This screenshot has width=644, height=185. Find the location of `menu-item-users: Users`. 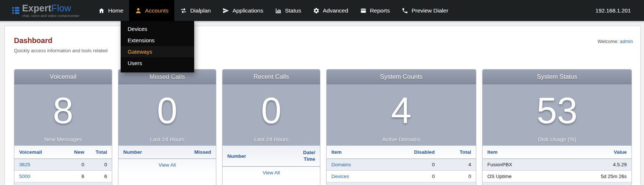

menu-item-users: Users is located at coordinates (157, 63).